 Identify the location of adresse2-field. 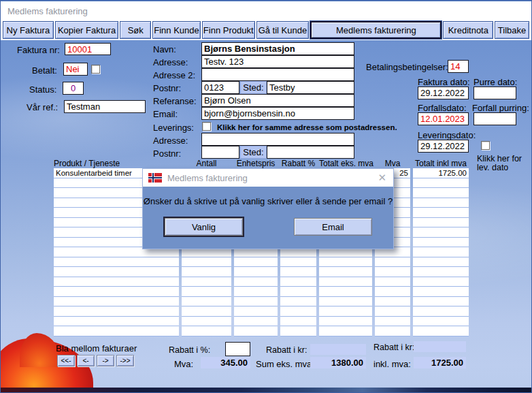
(278, 75).